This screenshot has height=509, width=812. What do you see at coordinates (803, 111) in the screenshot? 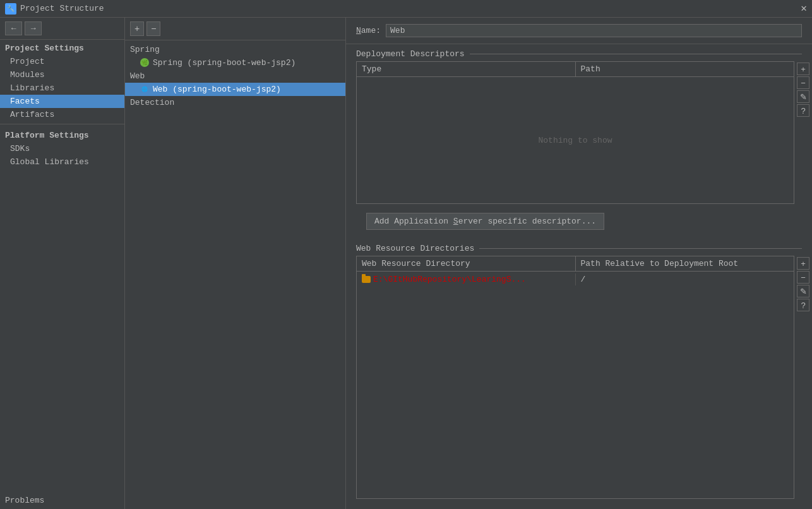
I see `deployment-help-btn: ?` at bounding box center [803, 111].